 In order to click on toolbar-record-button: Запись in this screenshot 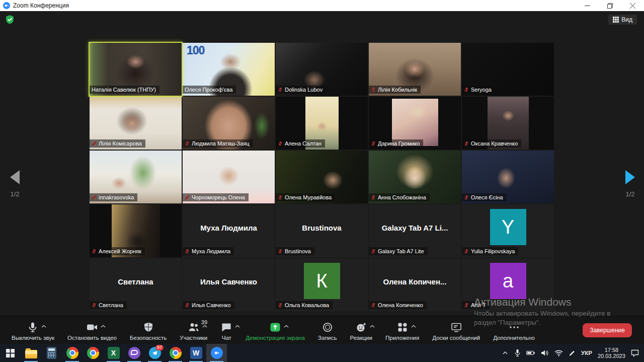, I will do `click(328, 330)`.